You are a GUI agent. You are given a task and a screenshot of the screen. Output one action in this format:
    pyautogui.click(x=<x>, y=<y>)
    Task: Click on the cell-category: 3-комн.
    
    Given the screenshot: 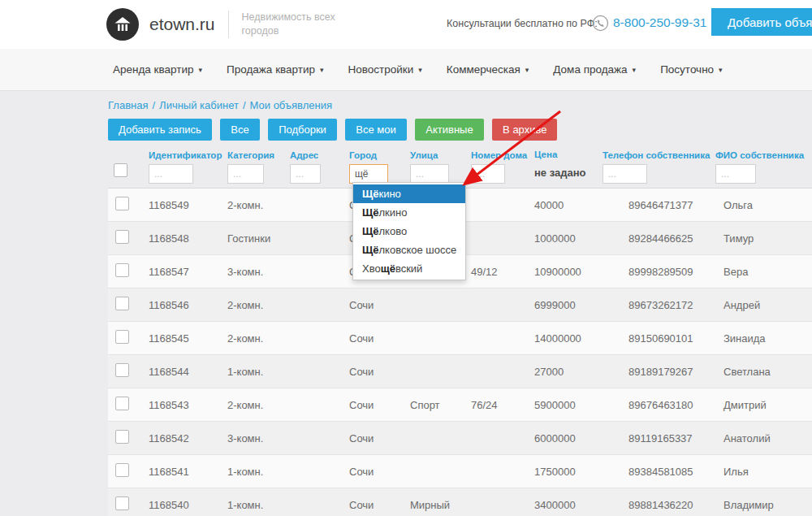 What is the action you would take?
    pyautogui.click(x=258, y=439)
    